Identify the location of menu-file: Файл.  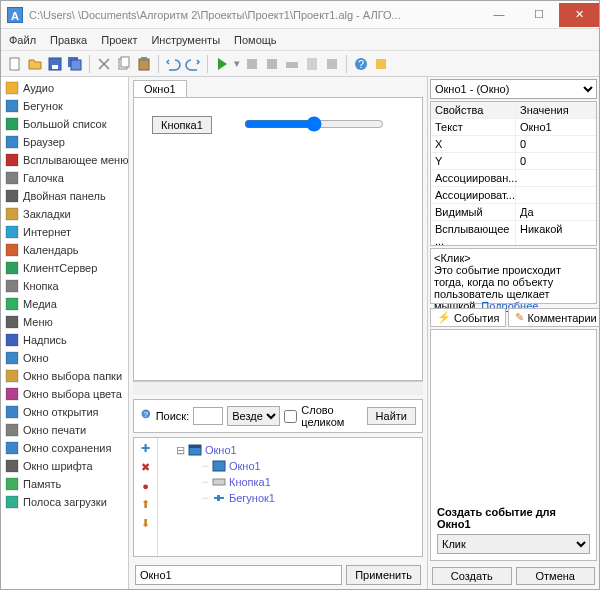
(22, 40).